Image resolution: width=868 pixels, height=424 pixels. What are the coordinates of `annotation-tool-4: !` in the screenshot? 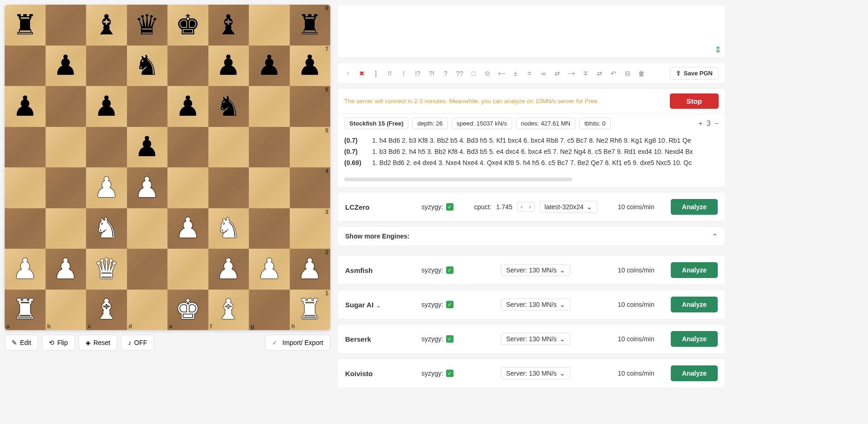 It's located at (404, 73).